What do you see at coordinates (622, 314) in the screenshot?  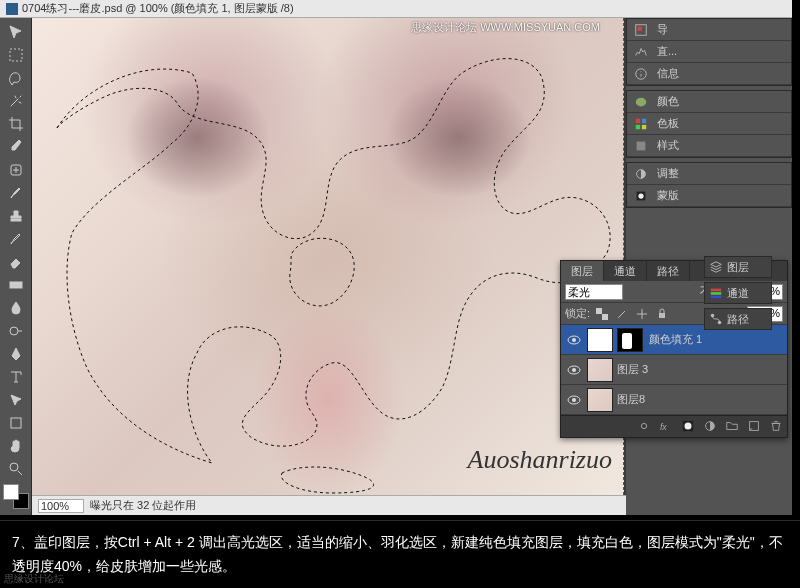 I see `lock-pixels-icon` at bounding box center [622, 314].